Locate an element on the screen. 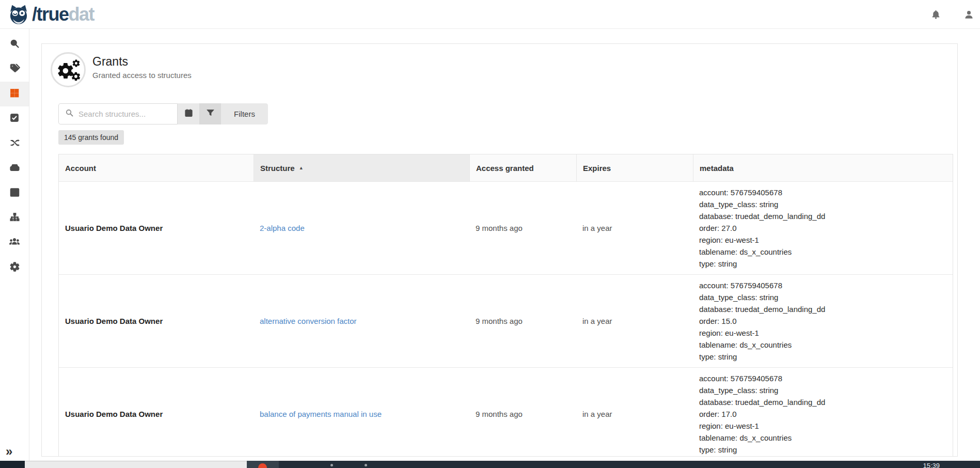  column-header-label: metadata is located at coordinates (717, 168).